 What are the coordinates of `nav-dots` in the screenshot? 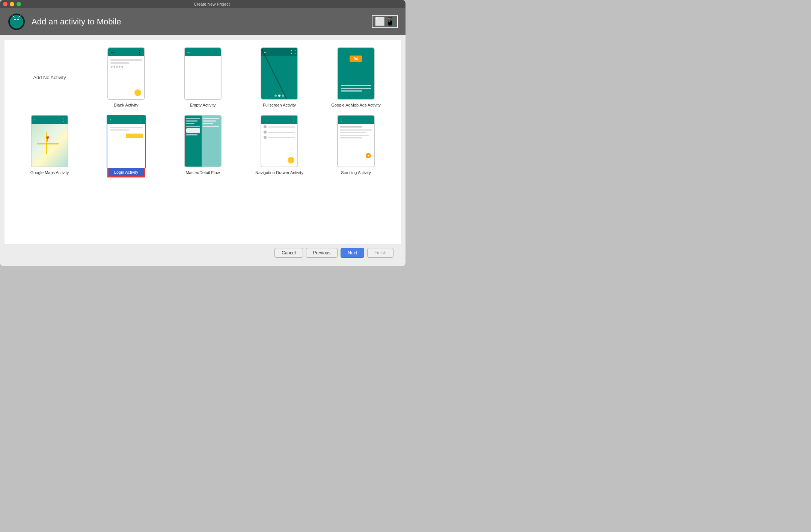 It's located at (279, 96).